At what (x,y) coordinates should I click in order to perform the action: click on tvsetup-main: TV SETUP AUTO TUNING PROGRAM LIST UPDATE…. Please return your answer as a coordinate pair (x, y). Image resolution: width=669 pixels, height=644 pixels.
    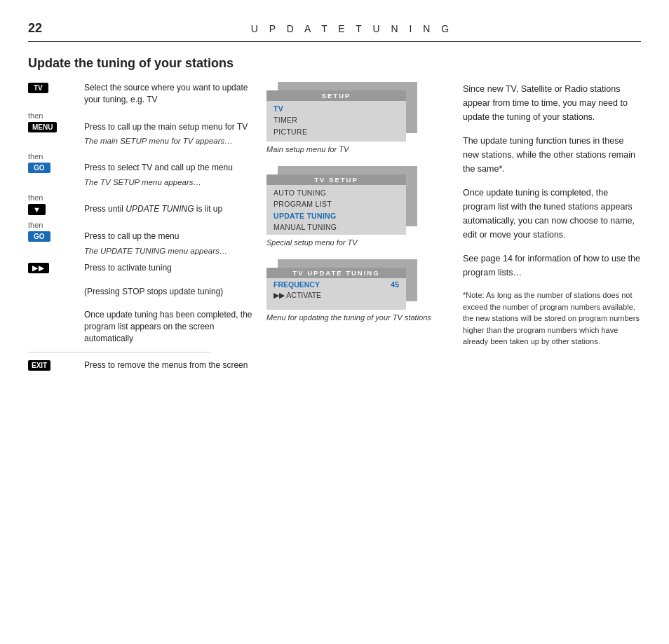
    Looking at the image, I should click on (337, 205).